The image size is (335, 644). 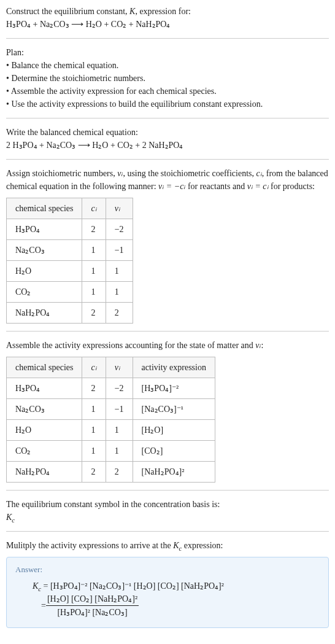 What do you see at coordinates (70, 271) in the screenshot?
I see `table-row: H₂O11` at bounding box center [70, 271].